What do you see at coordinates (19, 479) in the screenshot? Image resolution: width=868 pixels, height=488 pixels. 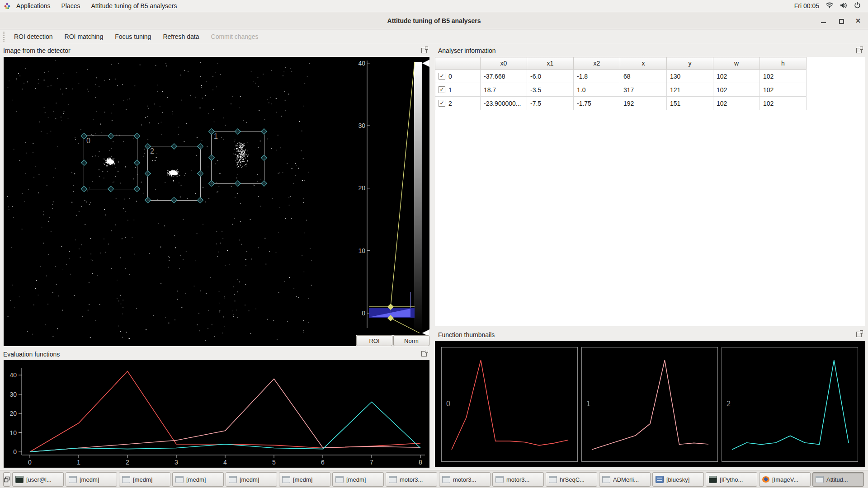 I see `terminal-icon` at bounding box center [19, 479].